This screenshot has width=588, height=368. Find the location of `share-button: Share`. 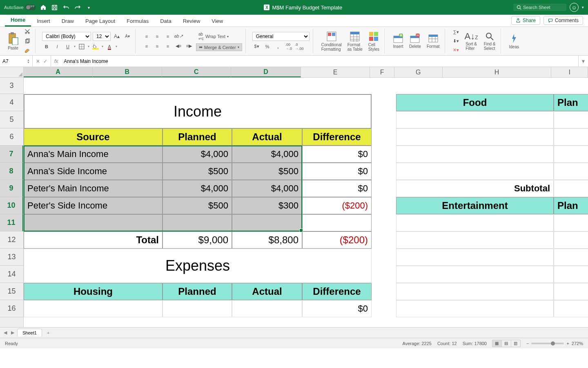

share-button: Share is located at coordinates (526, 20).